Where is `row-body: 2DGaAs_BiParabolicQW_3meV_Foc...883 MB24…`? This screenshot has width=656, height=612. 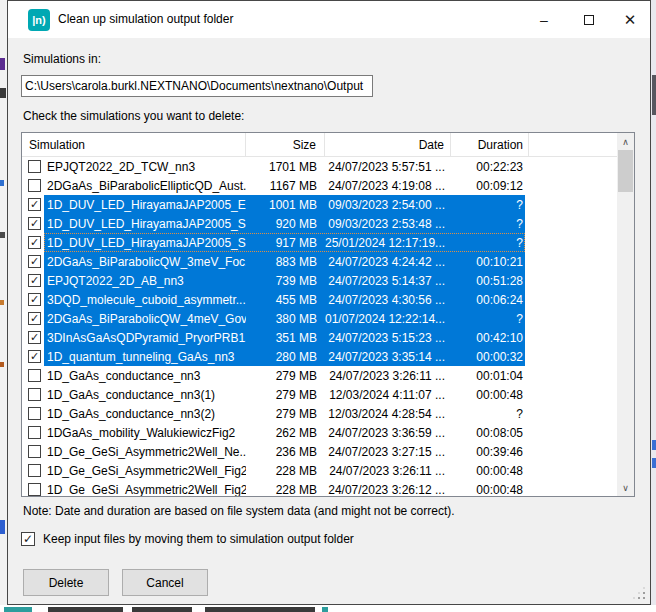 row-body: 2DGaAs_BiParabolicQW_3meV_Foc...883 MB24… is located at coordinates (284, 262).